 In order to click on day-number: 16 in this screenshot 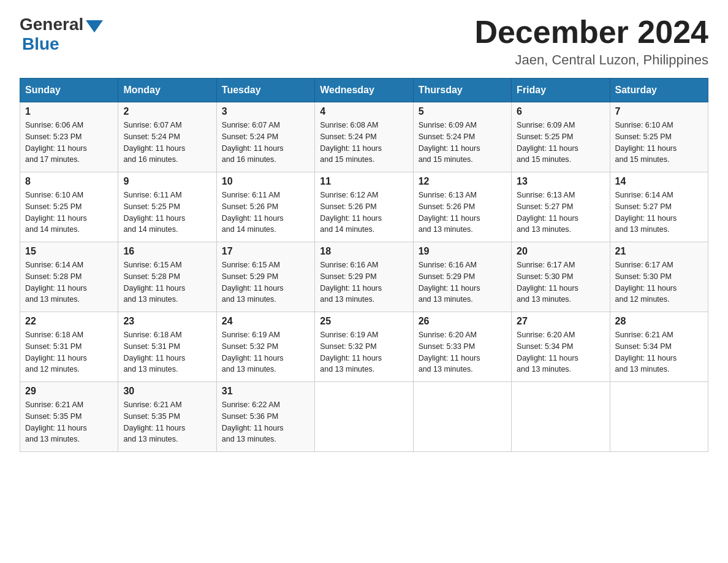, I will do `click(167, 251)`.